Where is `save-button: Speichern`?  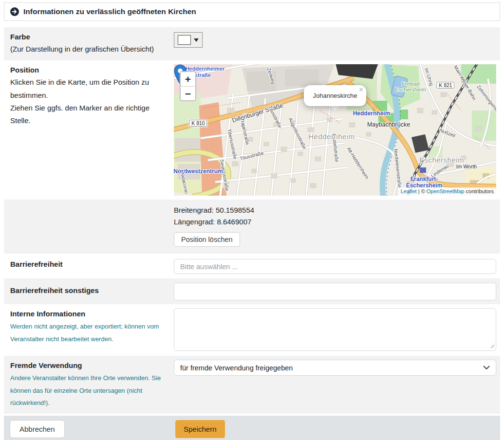
save-button: Speichern is located at coordinates (200, 429).